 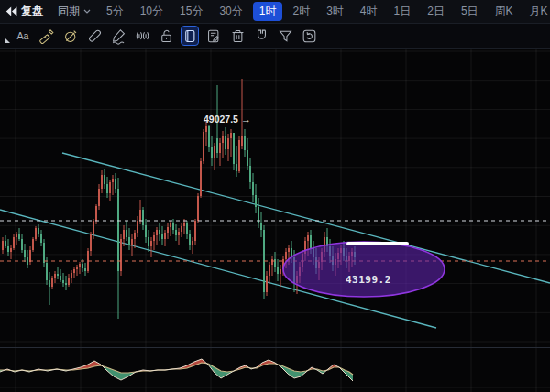 I want to click on chevron-down-icon, so click(x=87, y=11).